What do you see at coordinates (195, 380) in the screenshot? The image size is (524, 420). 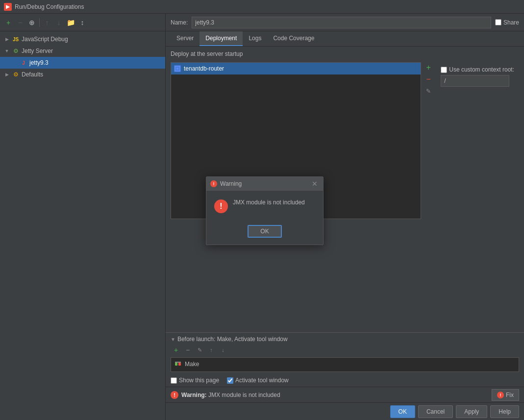 I see `show-page-checkbox-container: Show this page` at bounding box center [195, 380].